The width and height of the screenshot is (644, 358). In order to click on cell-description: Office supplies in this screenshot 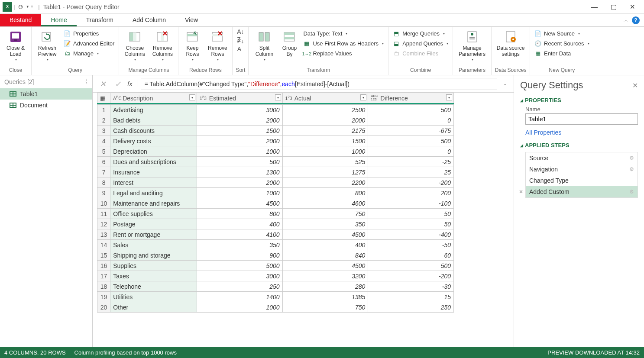, I will do `click(154, 214)`.